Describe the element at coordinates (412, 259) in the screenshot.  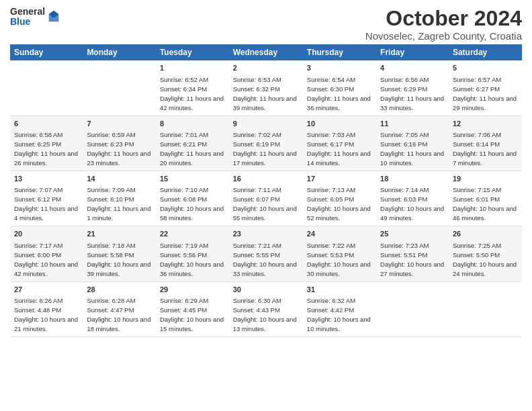
I see `day-info: Sunrise: 7:23 AM Sunset: 5:51 PM Dayligh…` at that location.